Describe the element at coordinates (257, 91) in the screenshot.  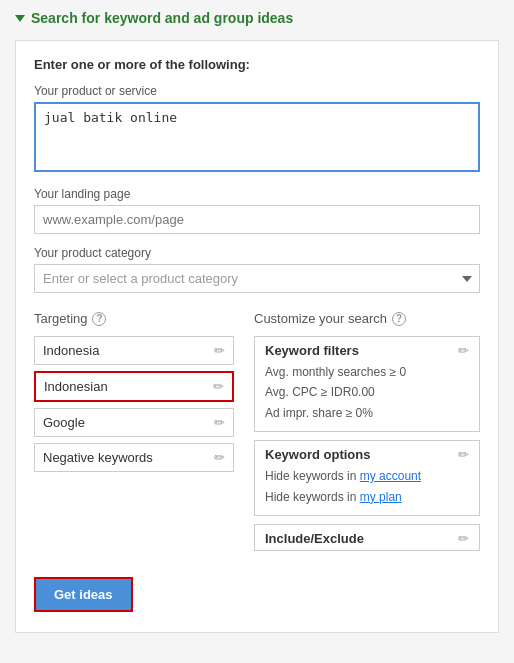
I see `product-label: Your product or service` at that location.